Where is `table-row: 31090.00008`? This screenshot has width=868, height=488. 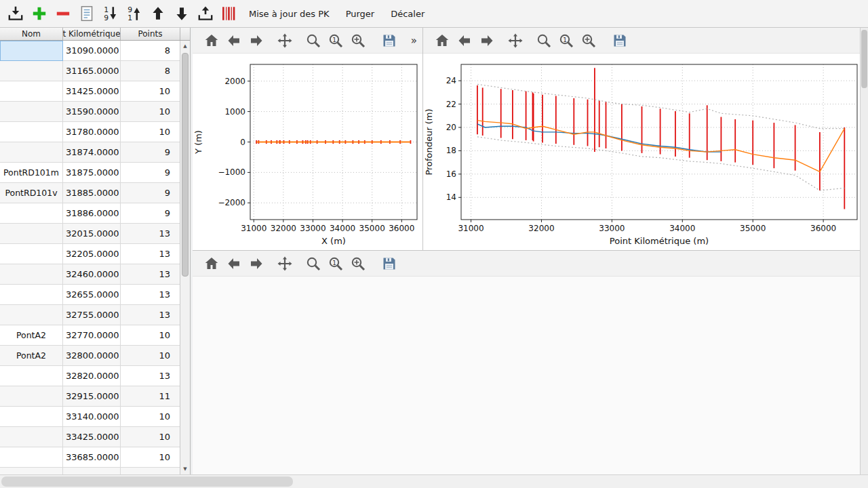 table-row: 31090.00008 is located at coordinates (90, 51).